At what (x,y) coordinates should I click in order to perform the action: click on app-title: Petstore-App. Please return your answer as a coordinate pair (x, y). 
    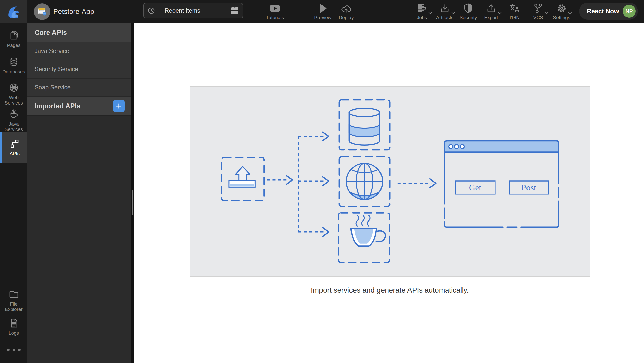
    Looking at the image, I should click on (74, 12).